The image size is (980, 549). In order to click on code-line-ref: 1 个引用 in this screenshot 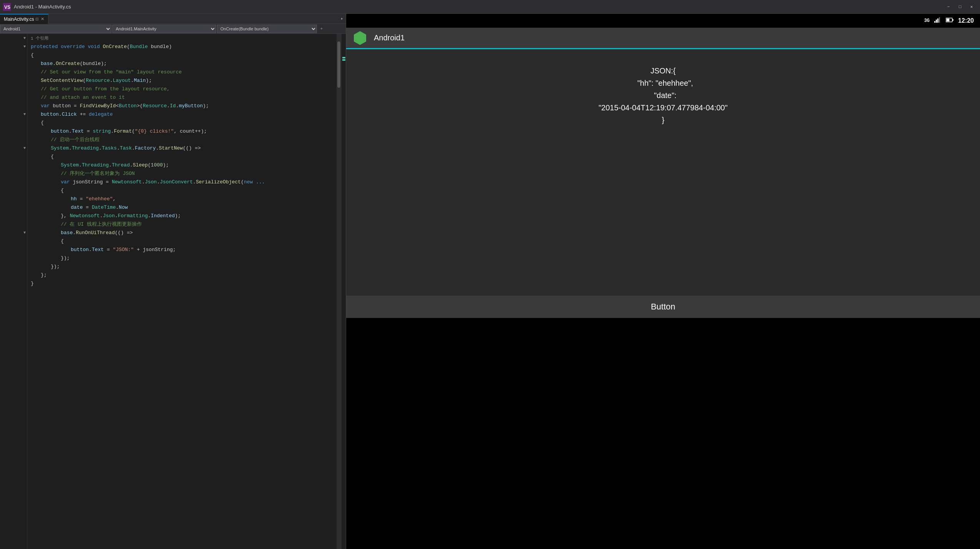, I will do `click(184, 38)`.